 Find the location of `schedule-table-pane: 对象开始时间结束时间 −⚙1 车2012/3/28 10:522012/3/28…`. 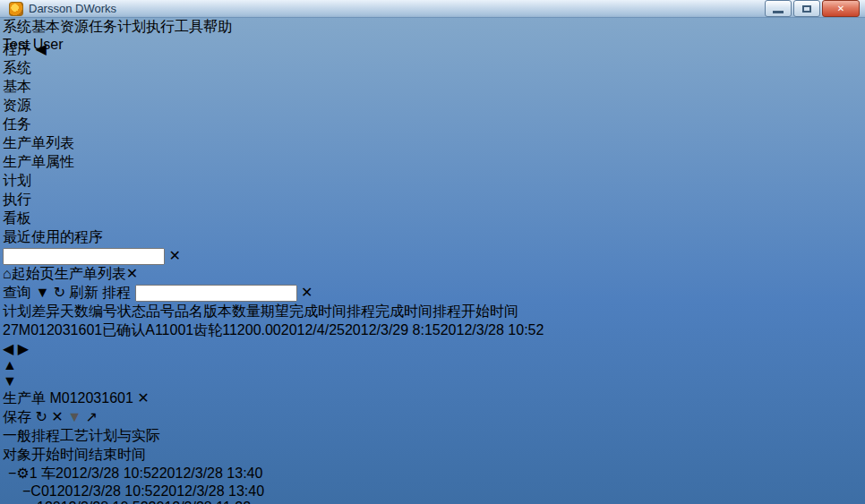

schedule-table-pane: 对象开始时间结束时间 −⚙1 车2012/3/28 10:522012/3/28… is located at coordinates (431, 474).